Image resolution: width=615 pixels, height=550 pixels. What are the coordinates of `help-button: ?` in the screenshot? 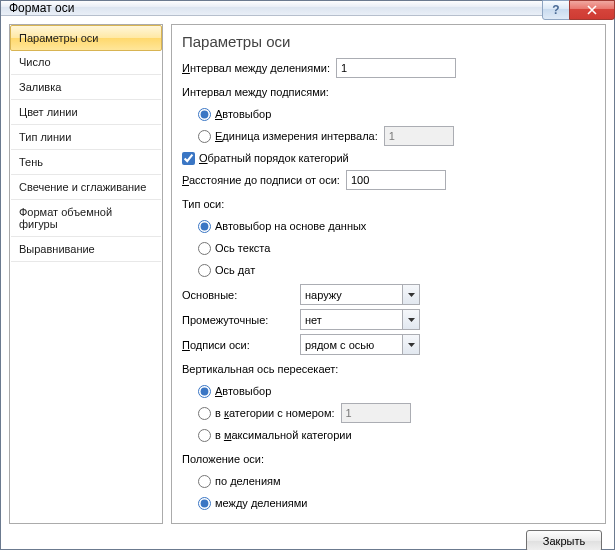 It's located at (556, 10).